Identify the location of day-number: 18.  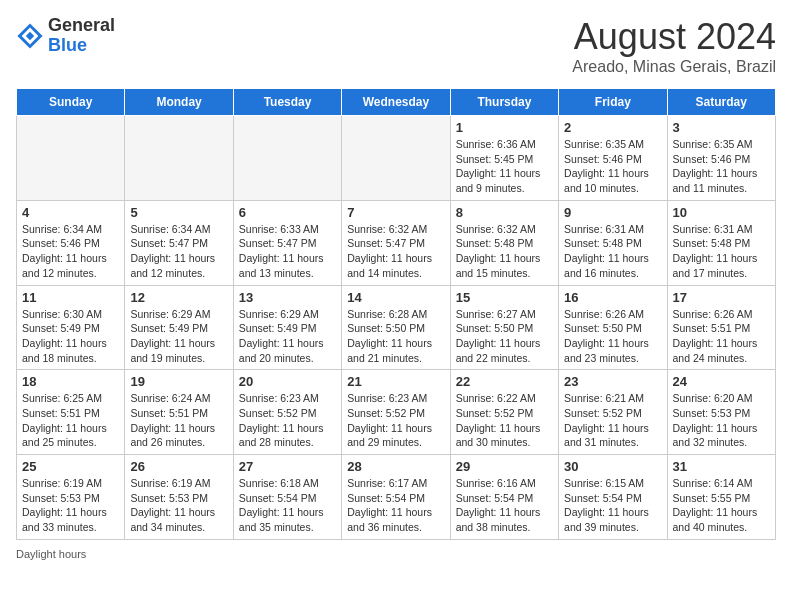
(70, 382).